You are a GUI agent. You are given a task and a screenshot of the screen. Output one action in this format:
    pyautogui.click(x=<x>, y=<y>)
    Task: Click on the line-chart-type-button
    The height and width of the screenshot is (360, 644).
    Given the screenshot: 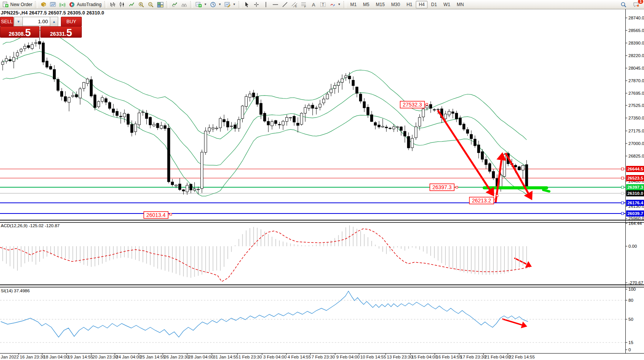 What is the action you would take?
    pyautogui.click(x=132, y=5)
    